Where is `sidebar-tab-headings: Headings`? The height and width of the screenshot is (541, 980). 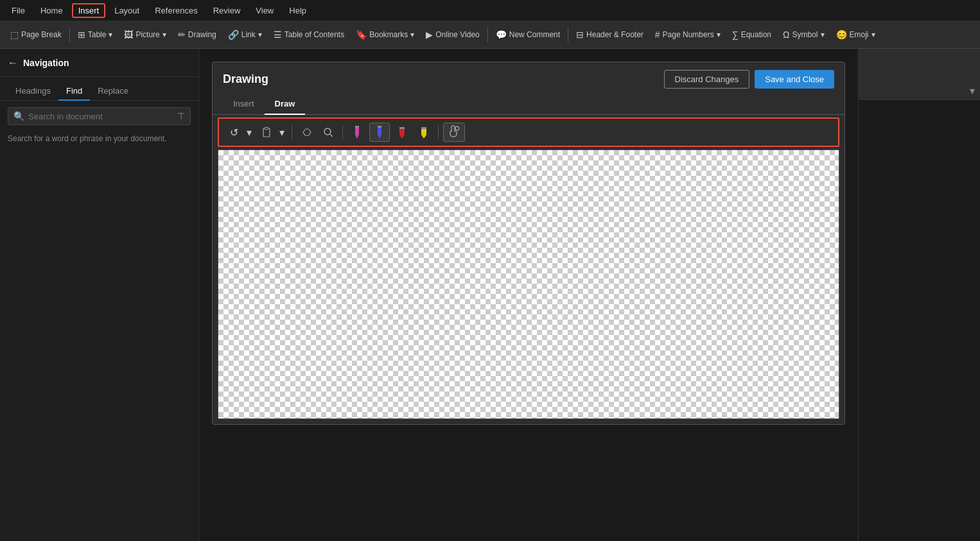 sidebar-tab-headings: Headings is located at coordinates (33, 91).